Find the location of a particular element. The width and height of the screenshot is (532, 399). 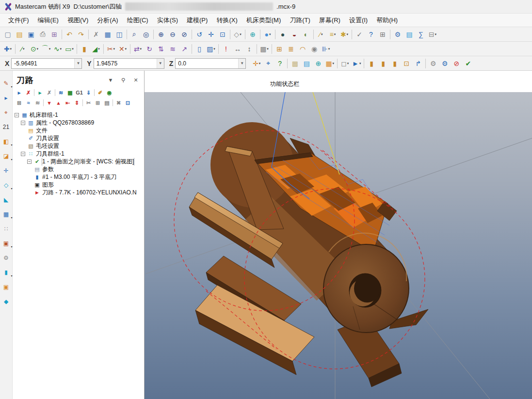

panel-help-icon: ◉ is located at coordinates (110, 93).